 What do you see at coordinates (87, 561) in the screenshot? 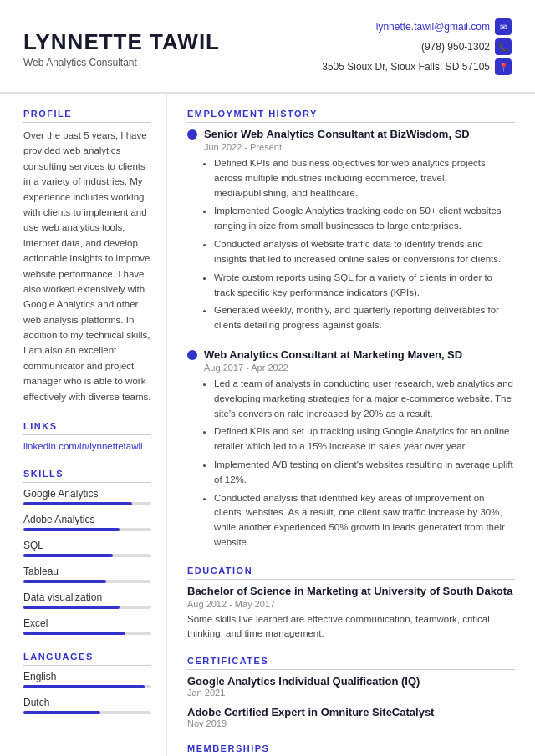
I see `skills-list: Google Analytics Adobe Analytics SQL Tab…` at bounding box center [87, 561].